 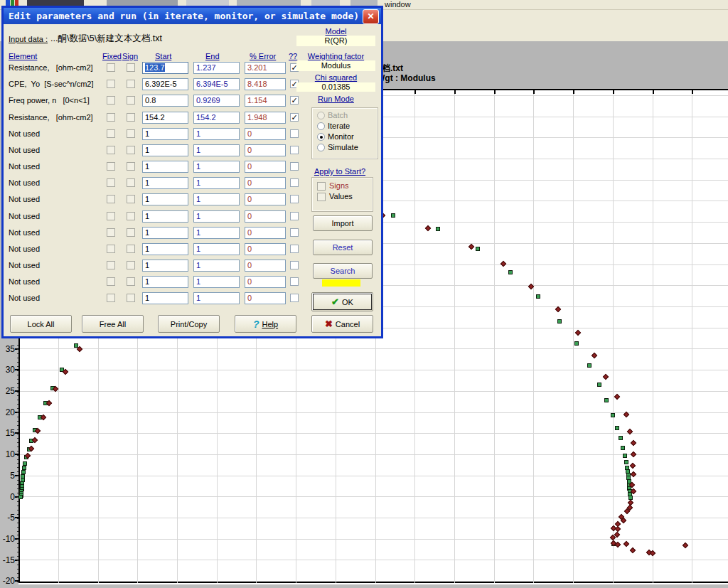 I want to click on error-value-field: 8.418, so click(x=265, y=84).